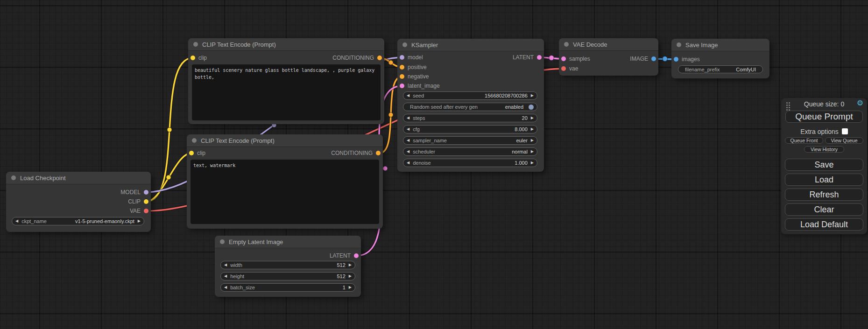 The image size is (868, 329). I want to click on node-title-bar: VAE Decode, so click(609, 44).